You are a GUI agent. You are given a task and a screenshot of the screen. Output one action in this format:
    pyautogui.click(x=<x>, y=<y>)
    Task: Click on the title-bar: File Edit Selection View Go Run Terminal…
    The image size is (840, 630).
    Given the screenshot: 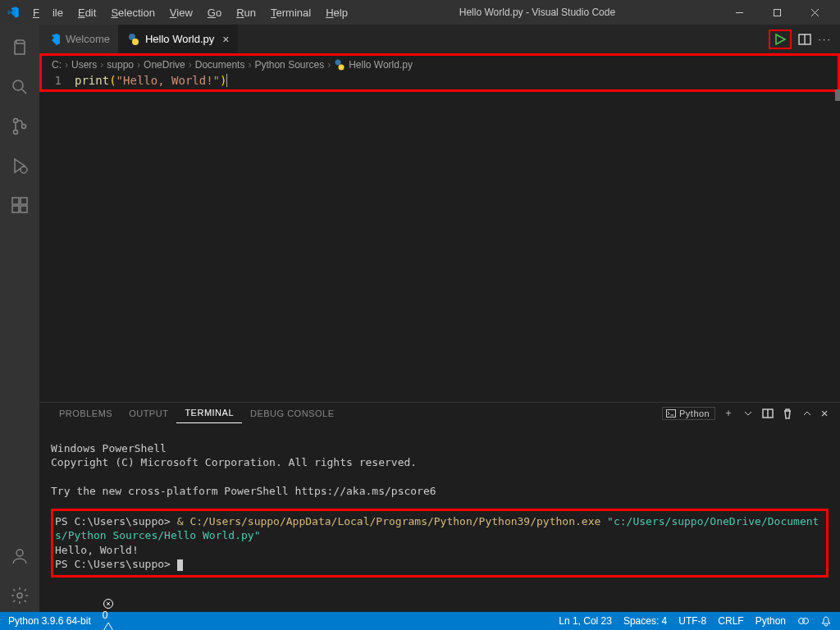 What is the action you would take?
    pyautogui.click(x=420, y=12)
    